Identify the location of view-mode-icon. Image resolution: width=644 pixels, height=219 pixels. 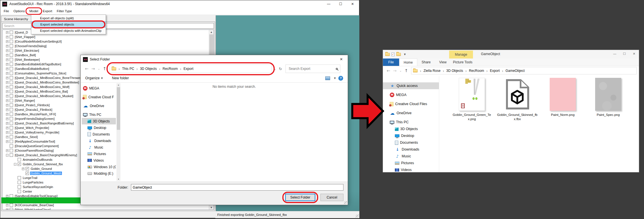
(328, 78).